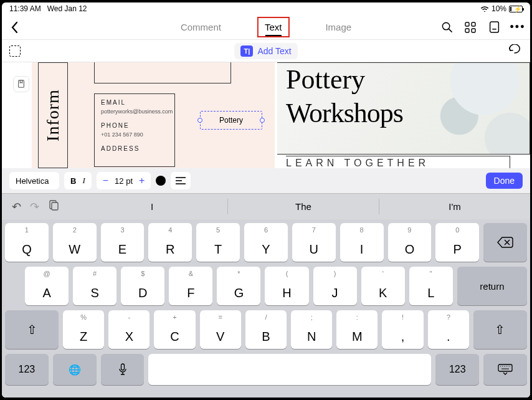  What do you see at coordinates (457, 369) in the screenshot?
I see `key-numbers-right: 123` at bounding box center [457, 369].